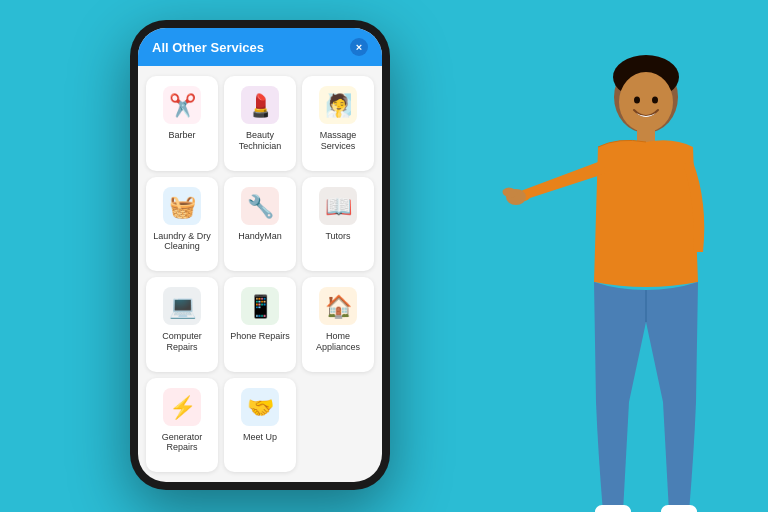 The width and height of the screenshot is (768, 512). Describe the element at coordinates (208, 48) in the screenshot. I see `app-title: All Other Services` at that location.